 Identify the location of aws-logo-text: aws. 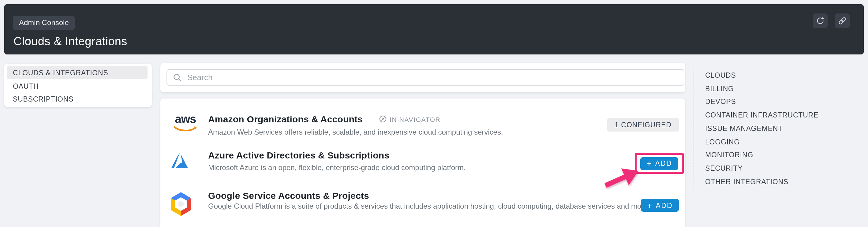
(185, 119).